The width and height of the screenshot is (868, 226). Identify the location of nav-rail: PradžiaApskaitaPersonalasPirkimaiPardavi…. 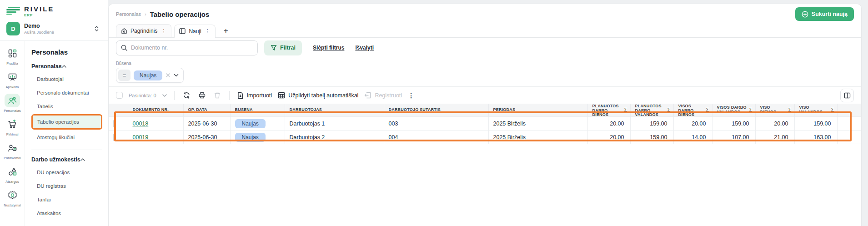
(13, 134).